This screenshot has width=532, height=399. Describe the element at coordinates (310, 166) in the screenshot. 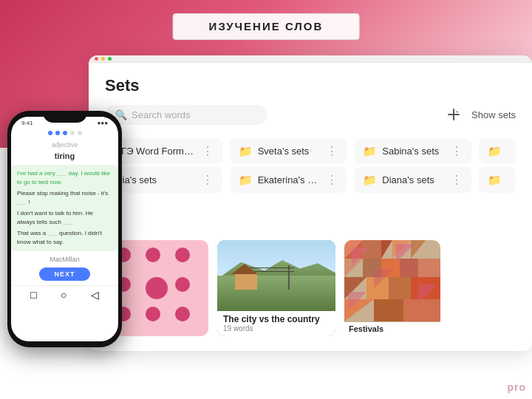

I see `sets-area: ОГЭ Word Formati... ⋮ 📁 Sveta's sets ⋮ 📁…` at that location.